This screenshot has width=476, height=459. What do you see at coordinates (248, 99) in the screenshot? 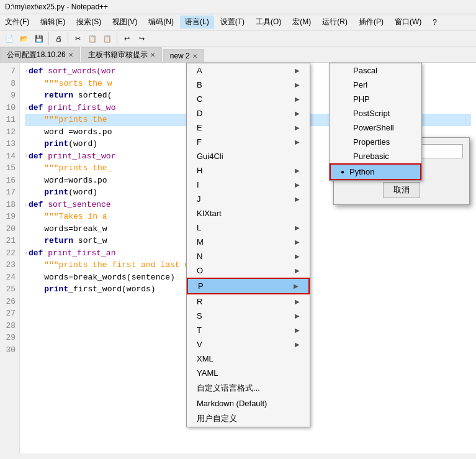
I see `lang-menu-item: C▶` at bounding box center [248, 99].